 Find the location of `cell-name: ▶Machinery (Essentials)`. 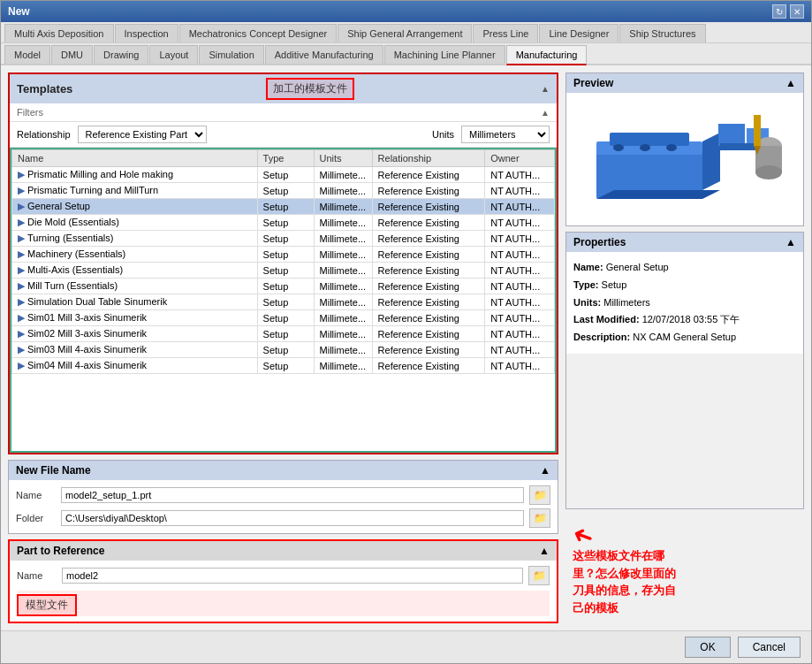

cell-name: ▶Machinery (Essentials) is located at coordinates (135, 255).